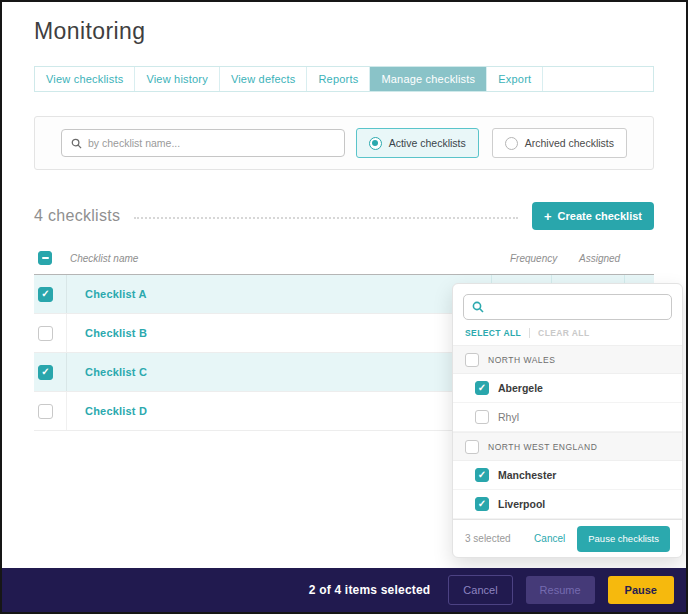 The height and width of the screenshot is (614, 688). Describe the element at coordinates (488, 538) in the screenshot. I see `selected-count: 3 selected` at that location.